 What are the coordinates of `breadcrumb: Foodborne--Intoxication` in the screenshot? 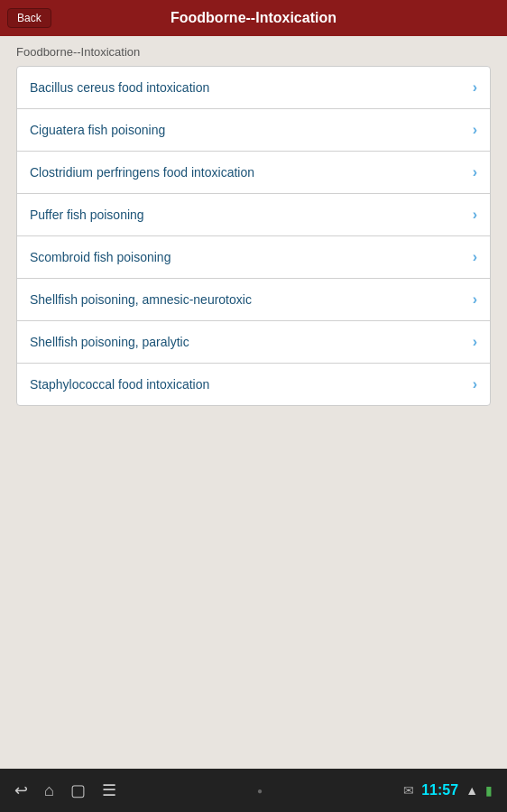 It's located at (254, 52).